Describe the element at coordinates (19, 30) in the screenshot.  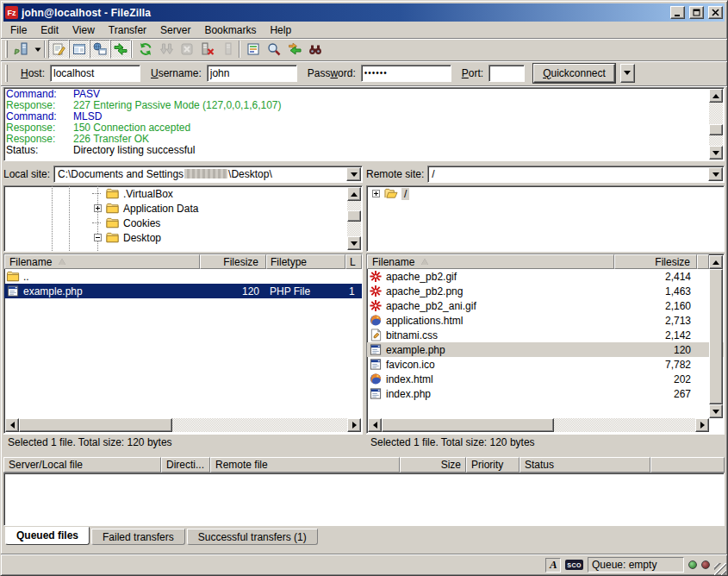
I see `menu-item: File` at that location.